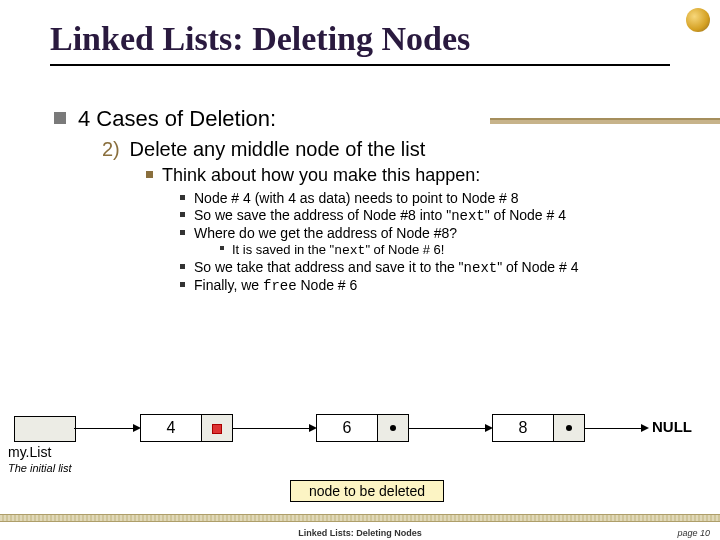 This screenshot has width=720, height=540. I want to click on bullet-level4: Where do we get the address of Node #8?, so click(425, 233).